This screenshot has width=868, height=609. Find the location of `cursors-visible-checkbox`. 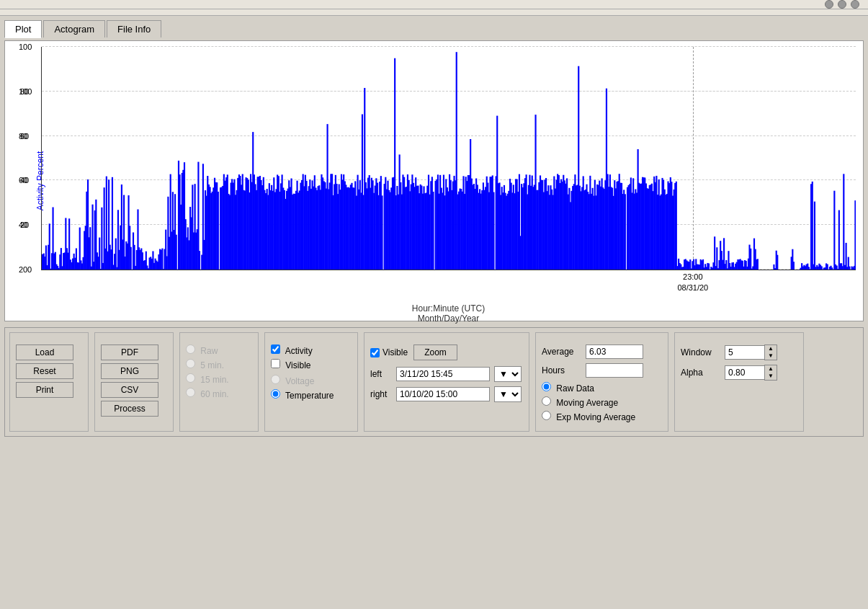

cursors-visible-checkbox is located at coordinates (375, 353).